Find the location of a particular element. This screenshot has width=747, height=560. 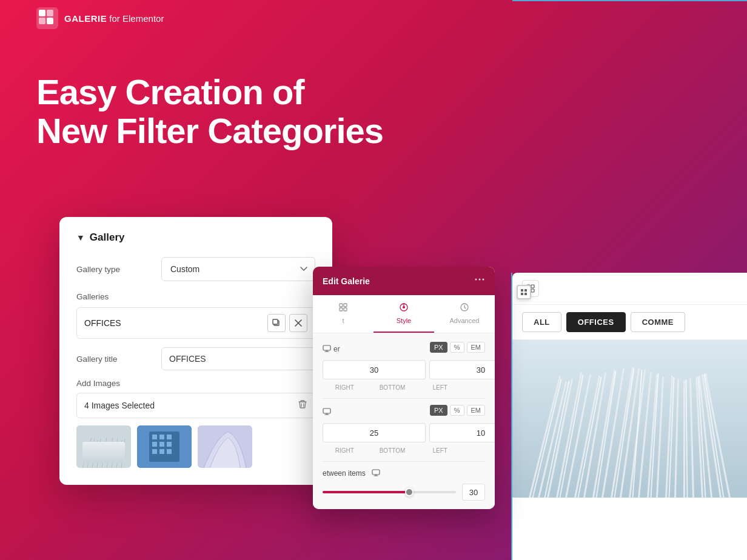

label-bottom-1: BOTTOM is located at coordinates (393, 388).